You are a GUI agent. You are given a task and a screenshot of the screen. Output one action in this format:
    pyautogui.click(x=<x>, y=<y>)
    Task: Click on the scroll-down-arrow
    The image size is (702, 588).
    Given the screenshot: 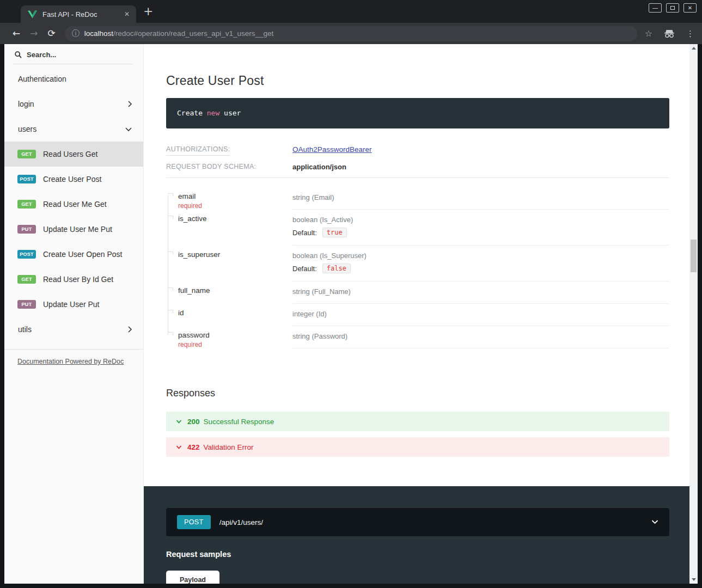 What is the action you would take?
    pyautogui.click(x=694, y=579)
    